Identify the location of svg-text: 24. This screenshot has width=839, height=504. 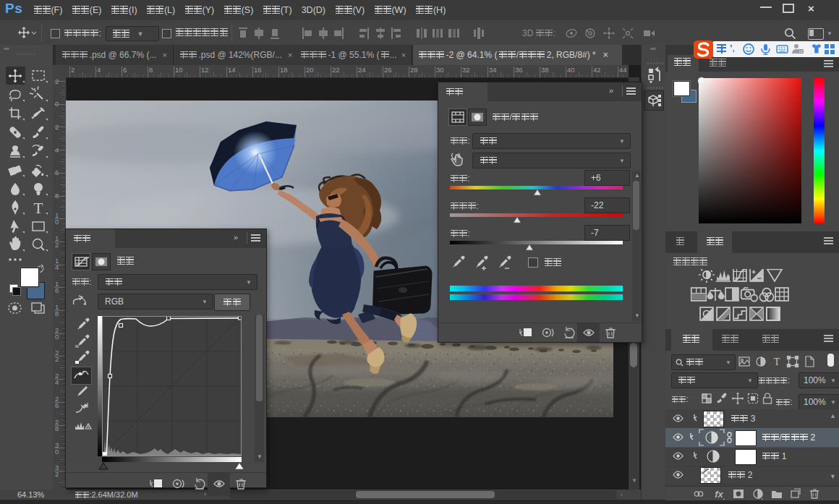
(362, 69).